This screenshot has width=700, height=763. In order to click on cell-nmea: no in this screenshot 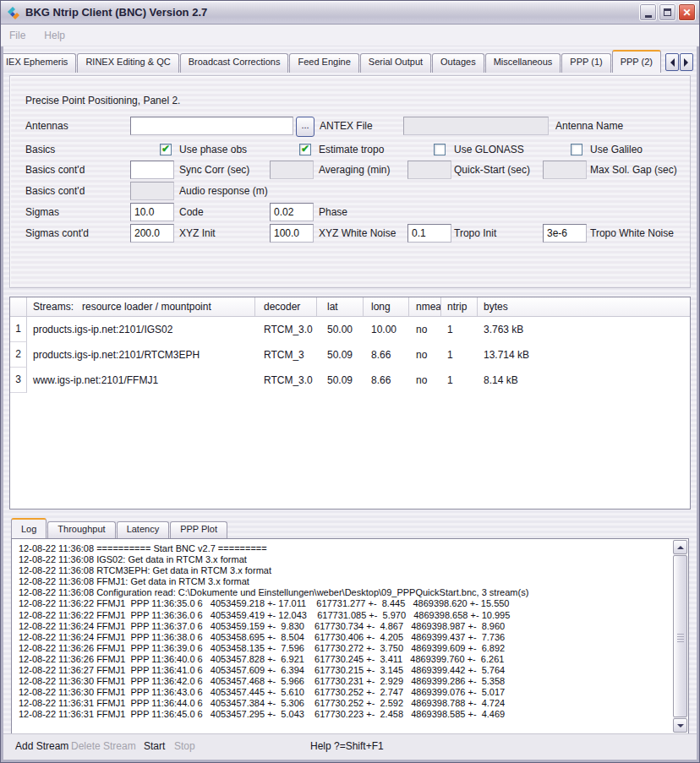, I will do `click(425, 355)`.